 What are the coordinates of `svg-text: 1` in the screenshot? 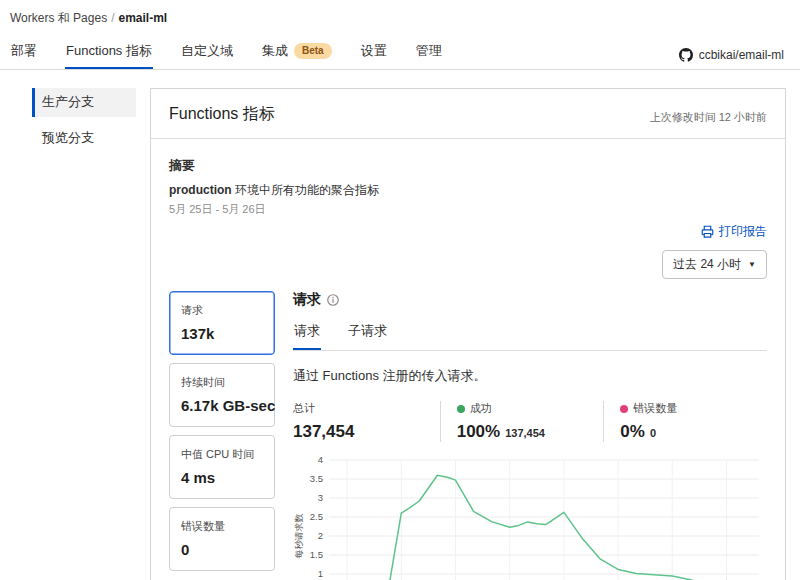 It's located at (320, 574).